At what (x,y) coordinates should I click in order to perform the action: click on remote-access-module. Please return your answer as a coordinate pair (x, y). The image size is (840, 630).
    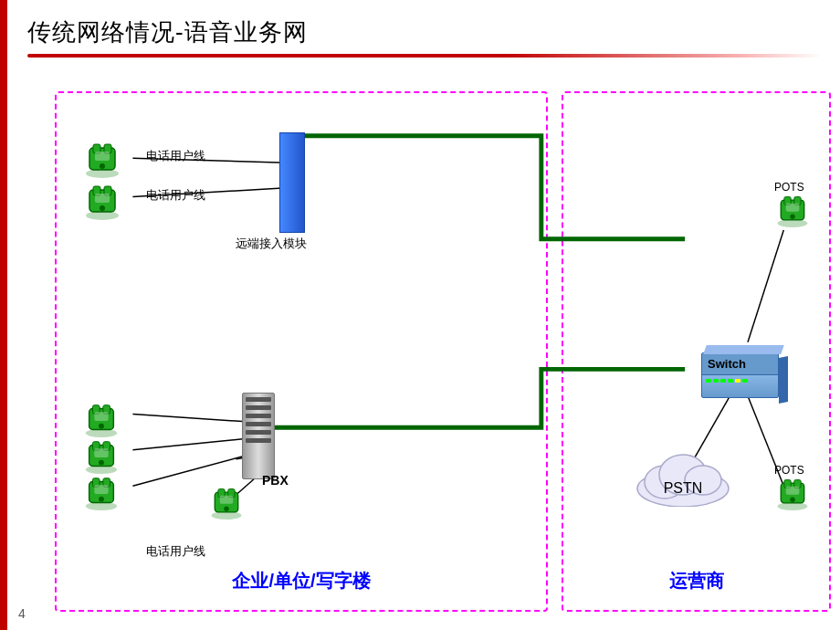
    Looking at the image, I should click on (292, 183).